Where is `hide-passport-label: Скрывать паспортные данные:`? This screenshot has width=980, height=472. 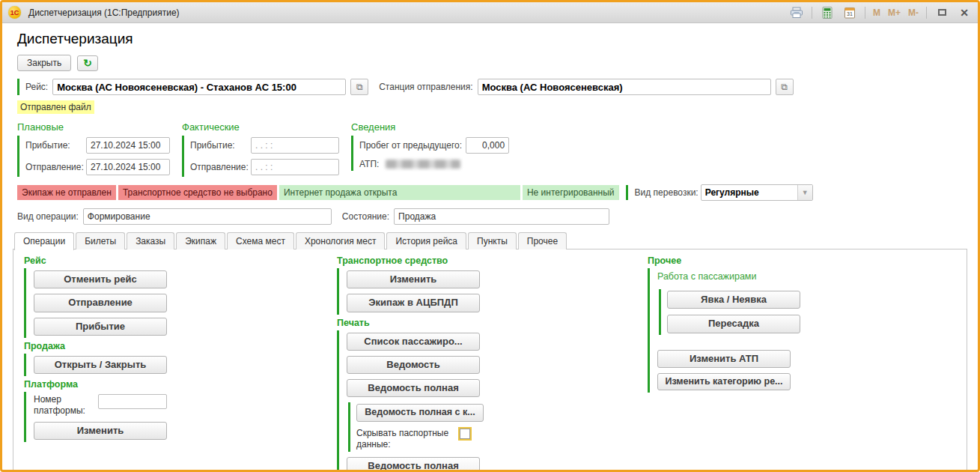
hide-passport-label: Скрывать паспортные данные: is located at coordinates (404, 439).